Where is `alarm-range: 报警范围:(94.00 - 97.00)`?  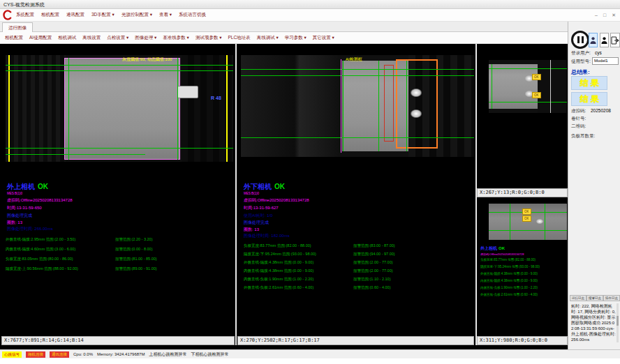 alarm-range: 报警范围:(94.00 - 97.00) is located at coordinates (374, 254).